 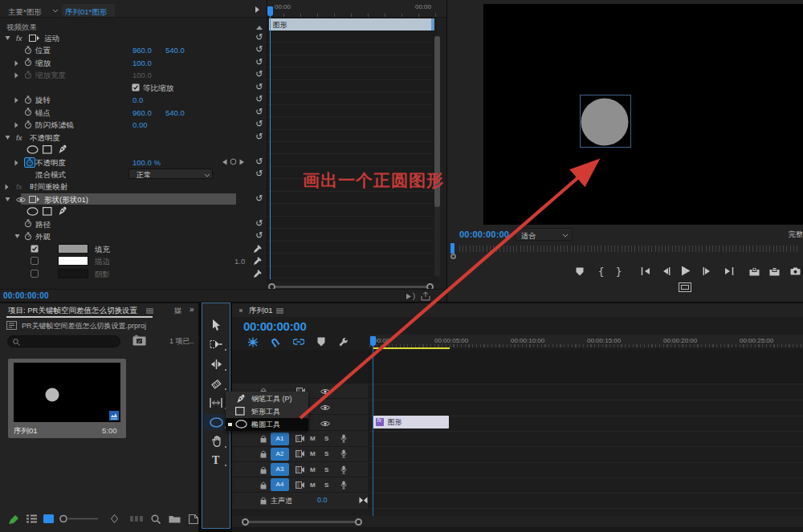 I want to click on zoom-level-select: 适合, so click(x=544, y=234).